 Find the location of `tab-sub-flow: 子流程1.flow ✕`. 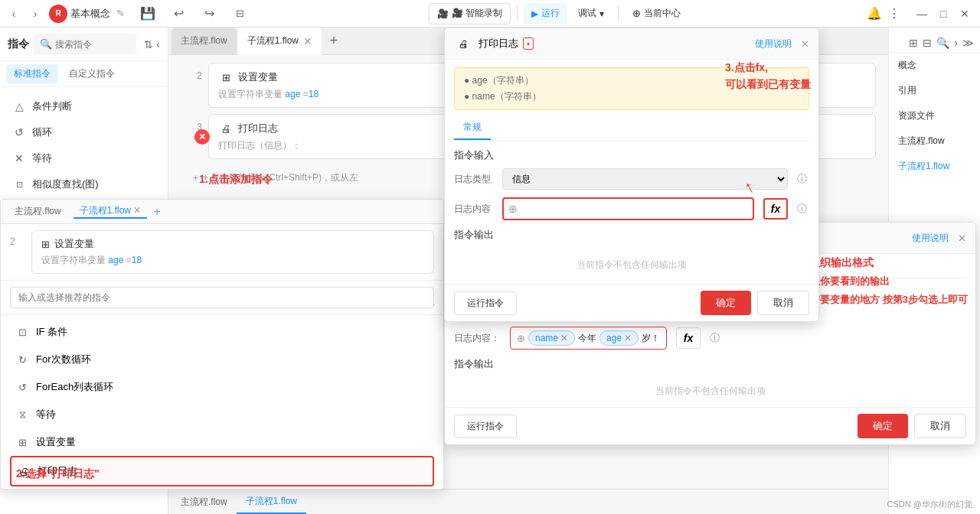

tab-sub-flow: 子流程1.flow ✕ is located at coordinates (280, 41).